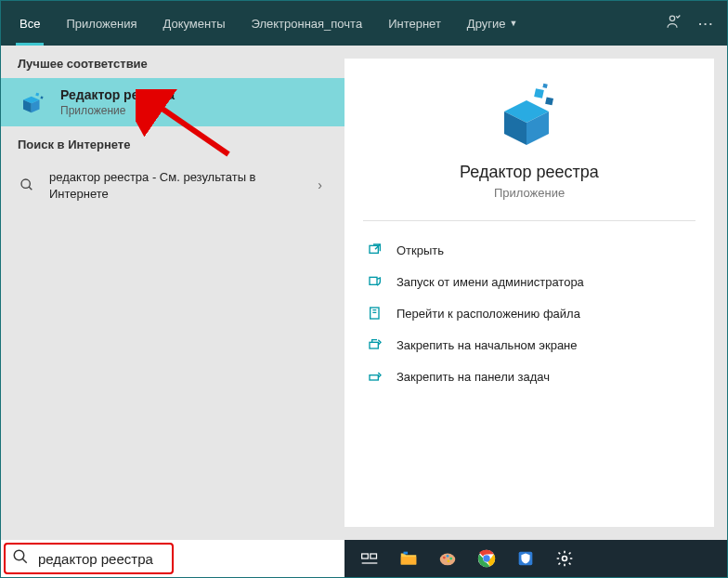 This screenshot has width=728, height=578. Describe the element at coordinates (529, 250) in the screenshot. I see `action-open: Открыть` at that location.